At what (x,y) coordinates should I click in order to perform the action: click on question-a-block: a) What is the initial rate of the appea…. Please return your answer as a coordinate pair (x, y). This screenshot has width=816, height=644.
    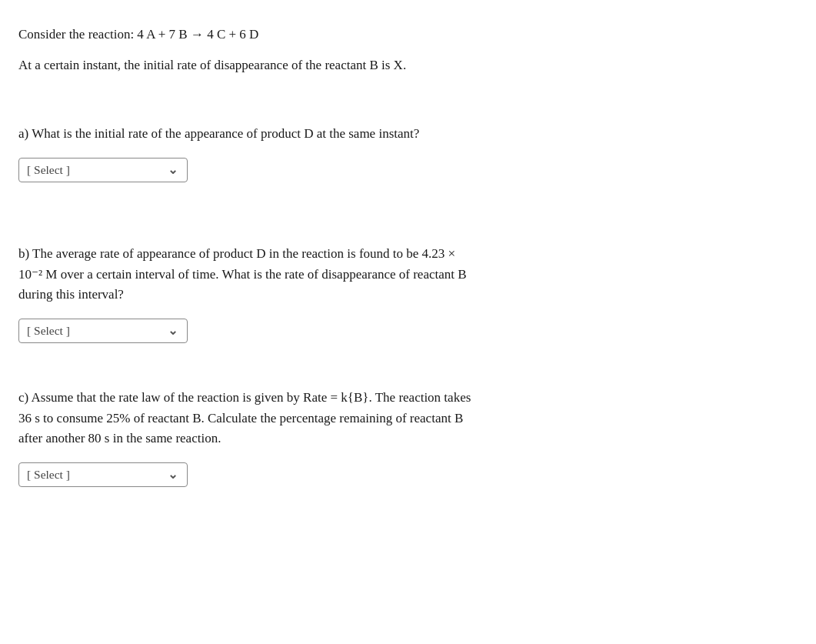
    Looking at the image, I should click on (395, 153).